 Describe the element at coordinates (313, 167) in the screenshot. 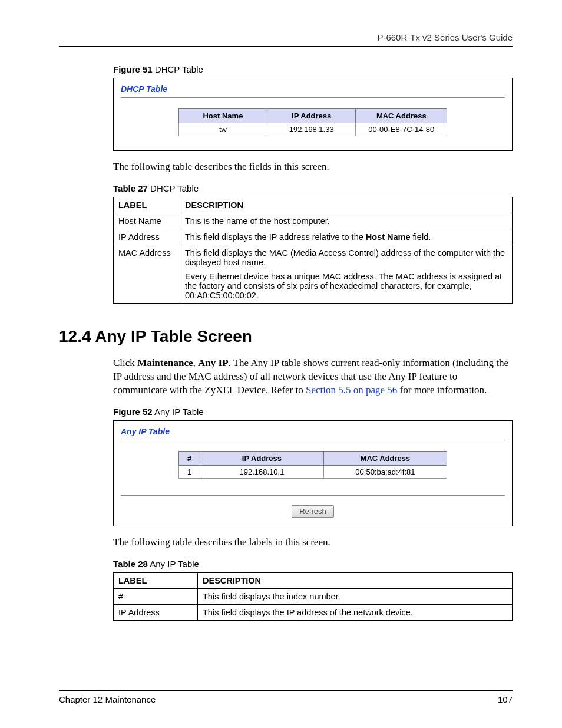

I see `para-after-fig51: The following table describes the fields…` at that location.